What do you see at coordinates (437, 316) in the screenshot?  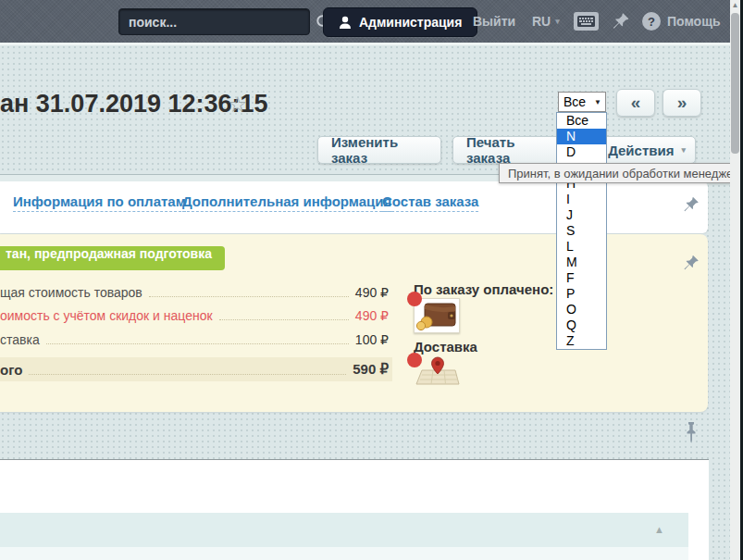 I see `payments-widget` at bounding box center [437, 316].